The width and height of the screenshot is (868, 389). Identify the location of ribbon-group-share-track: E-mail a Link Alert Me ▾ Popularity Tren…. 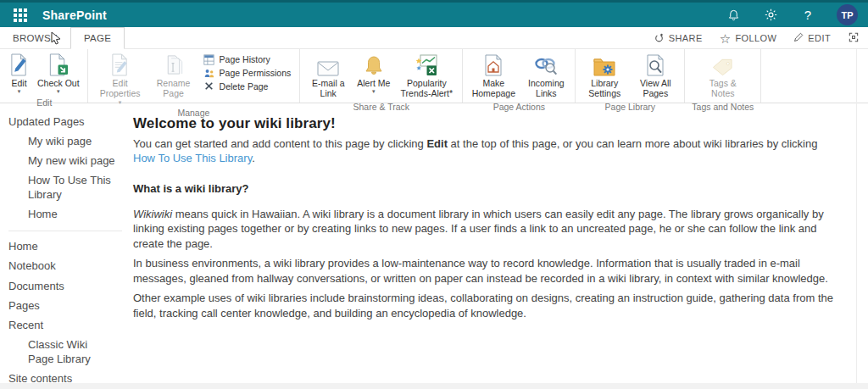
(381, 76).